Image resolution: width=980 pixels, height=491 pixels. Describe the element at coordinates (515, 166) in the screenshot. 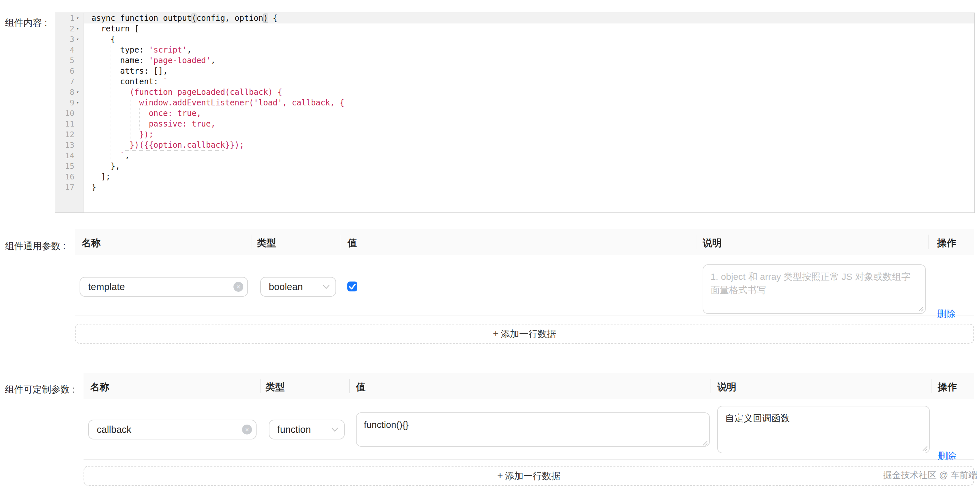

I see `code-line: 15 },` at that location.